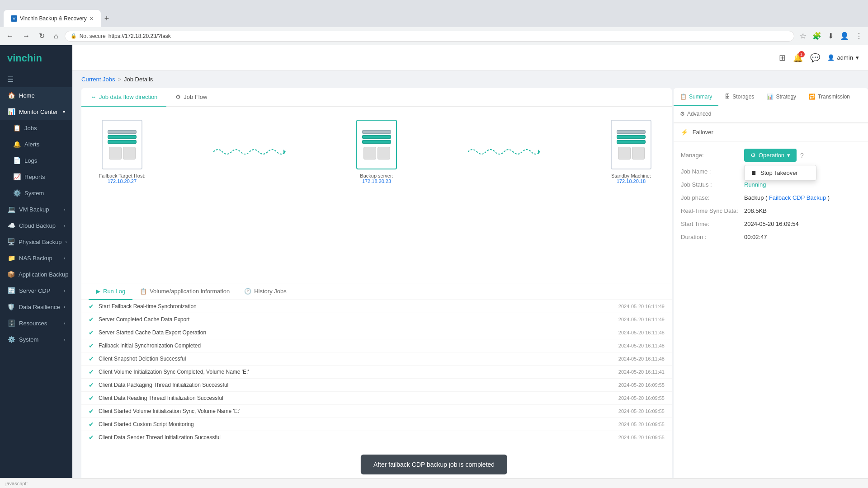 This screenshot has width=868, height=488. Describe the element at coordinates (36, 144) in the screenshot. I see `sidebar-item-alerts: 🔔 Alerts` at that location.